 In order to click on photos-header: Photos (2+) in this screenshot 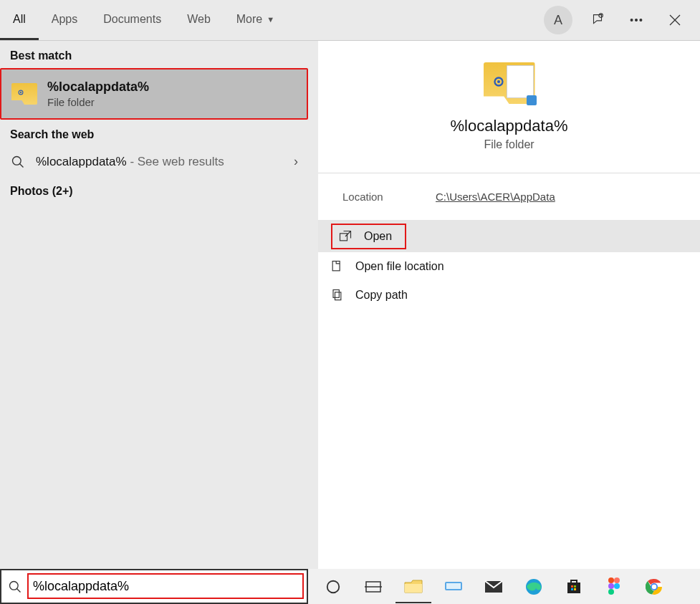, I will do `click(154, 190)`.